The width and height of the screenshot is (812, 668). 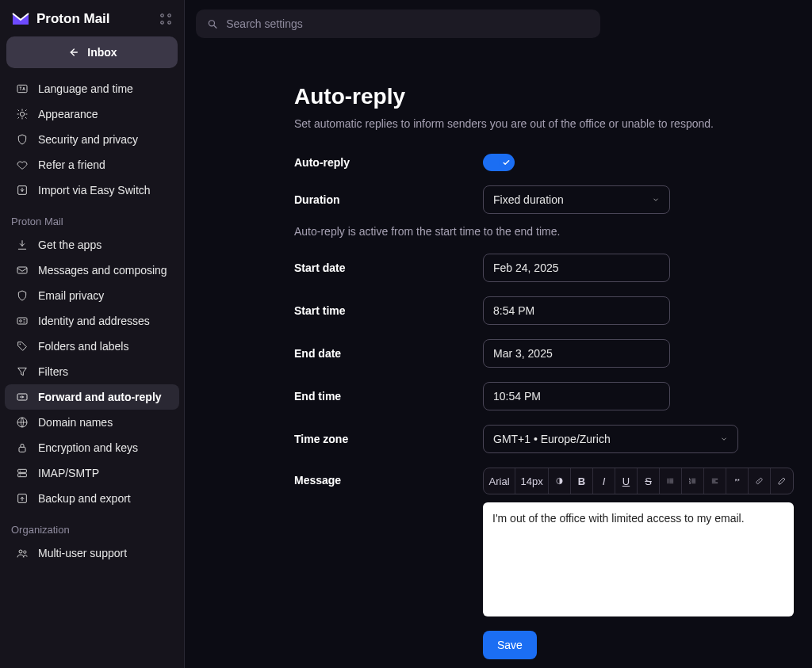 What do you see at coordinates (737, 481) in the screenshot?
I see `quote-button` at bounding box center [737, 481].